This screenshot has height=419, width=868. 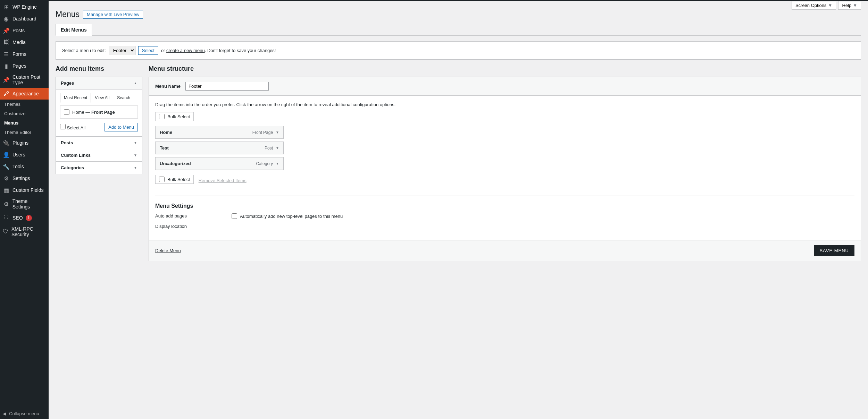 What do you see at coordinates (19, 42) in the screenshot?
I see `sidebar-label: Media` at bounding box center [19, 42].